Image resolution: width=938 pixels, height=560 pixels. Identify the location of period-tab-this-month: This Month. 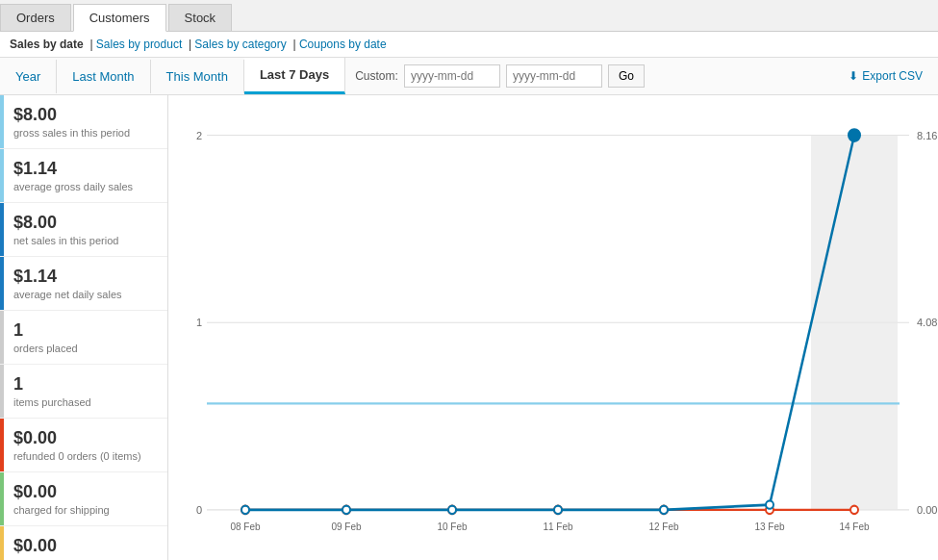
(198, 77).